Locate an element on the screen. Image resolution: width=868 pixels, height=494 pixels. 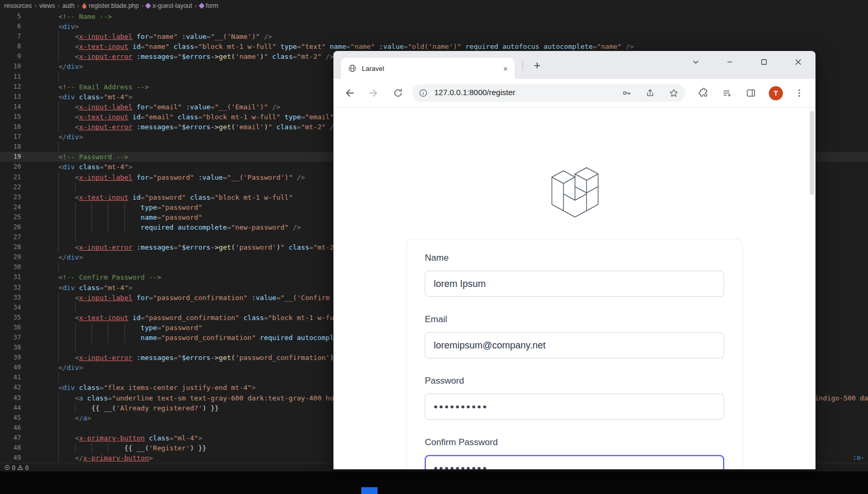
breadcrumb-item: resources is located at coordinates (18, 6).